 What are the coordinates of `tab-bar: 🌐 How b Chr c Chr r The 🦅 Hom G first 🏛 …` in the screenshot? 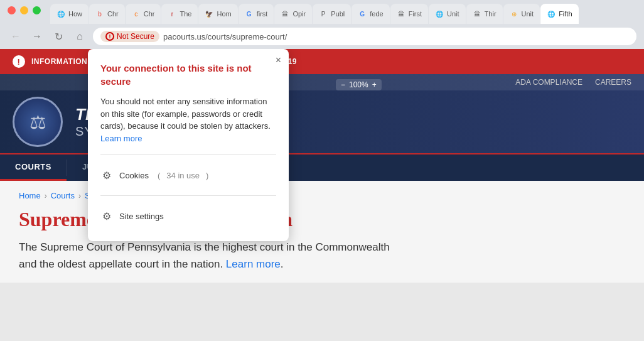 It's located at (322, 12).